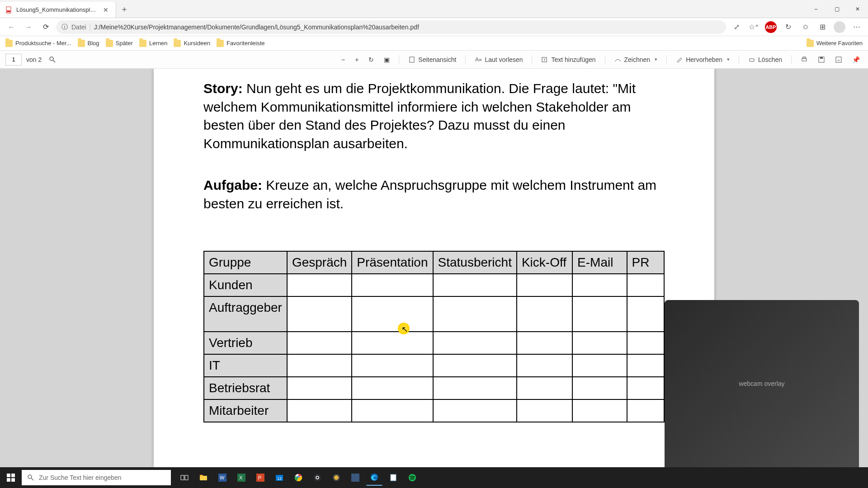 This screenshot has width=868, height=488. What do you see at coordinates (28, 27) in the screenshot?
I see `forward-button: →` at bounding box center [28, 27].